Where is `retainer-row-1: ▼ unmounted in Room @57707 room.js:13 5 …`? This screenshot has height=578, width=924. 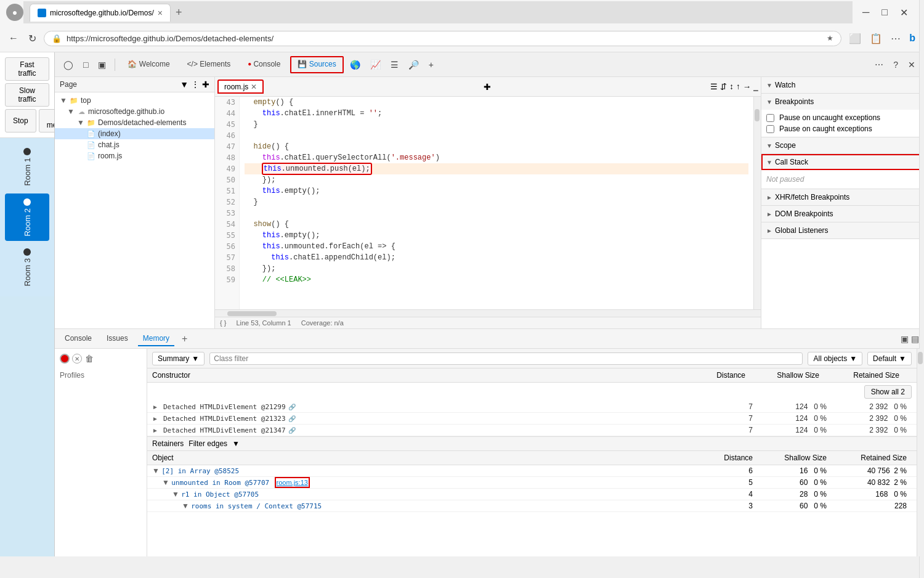
retainer-row-1: ▼ unmounted in Room @57707 room.js:13 5 … is located at coordinates (532, 483).